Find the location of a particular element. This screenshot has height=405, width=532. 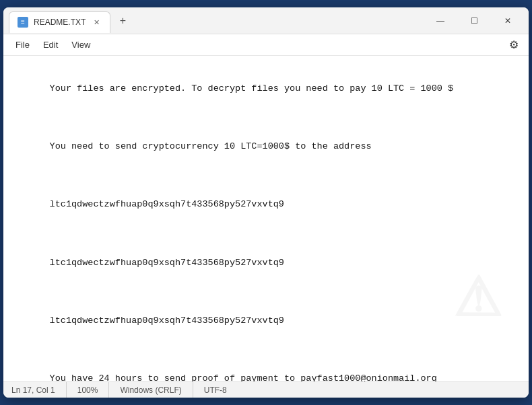

active-tab: README.TXT ✕ is located at coordinates (59, 22).